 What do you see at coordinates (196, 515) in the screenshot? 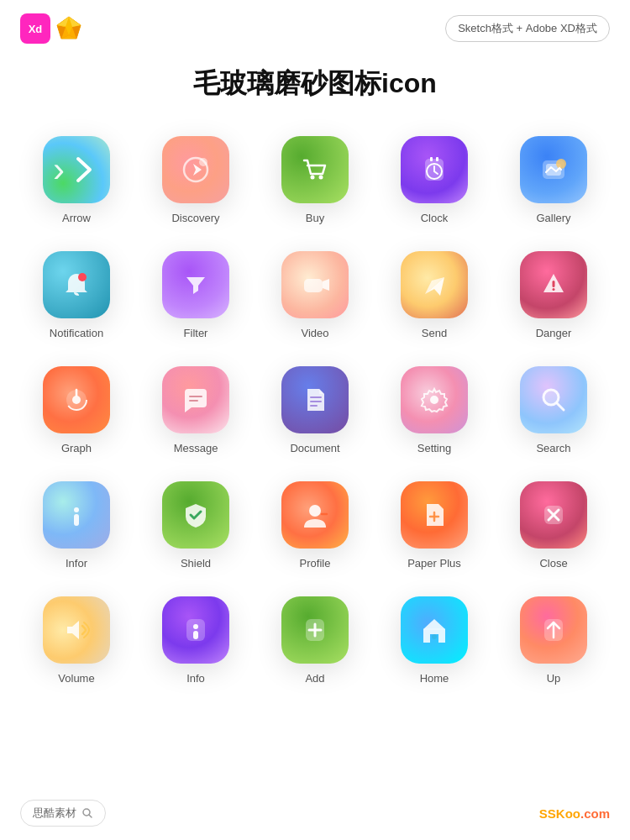
I see `shield-symbol` at bounding box center [196, 515].